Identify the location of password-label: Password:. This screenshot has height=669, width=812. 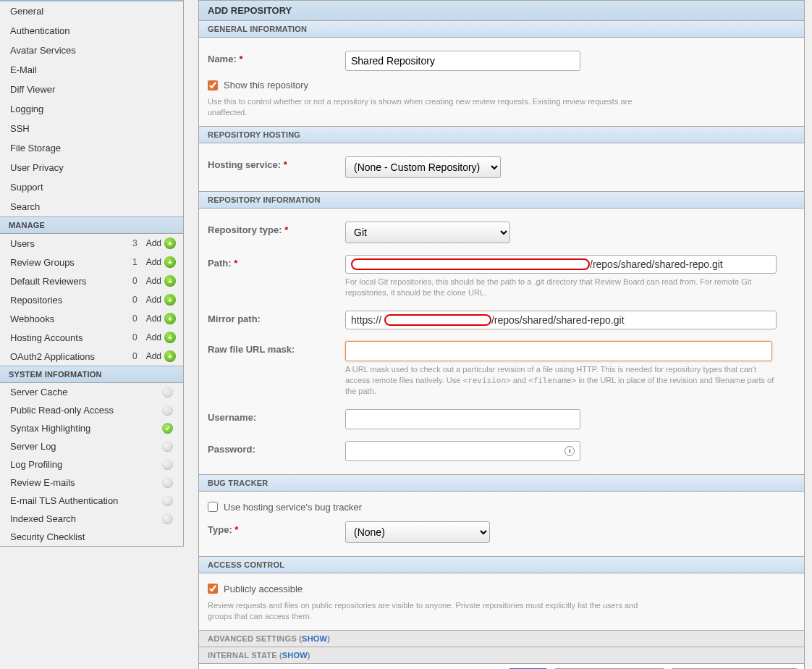
(276, 447).